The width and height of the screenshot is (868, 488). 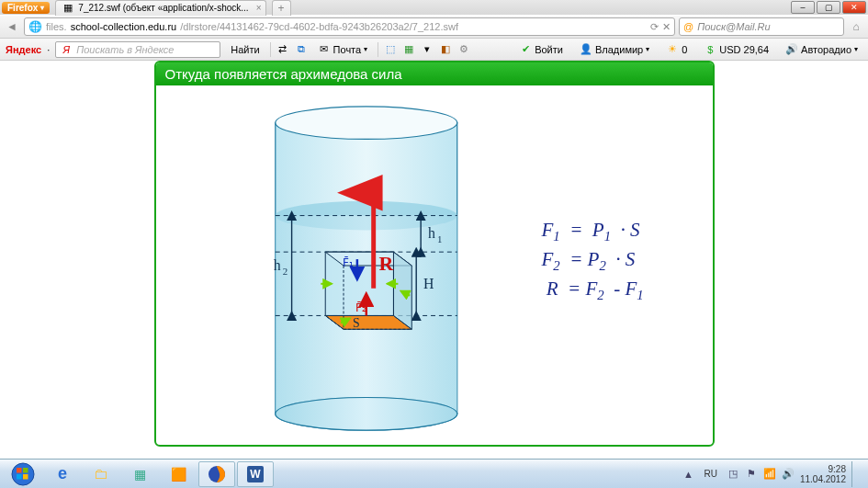 I want to click on taskbar-explorer: 🗀, so click(x=101, y=474).